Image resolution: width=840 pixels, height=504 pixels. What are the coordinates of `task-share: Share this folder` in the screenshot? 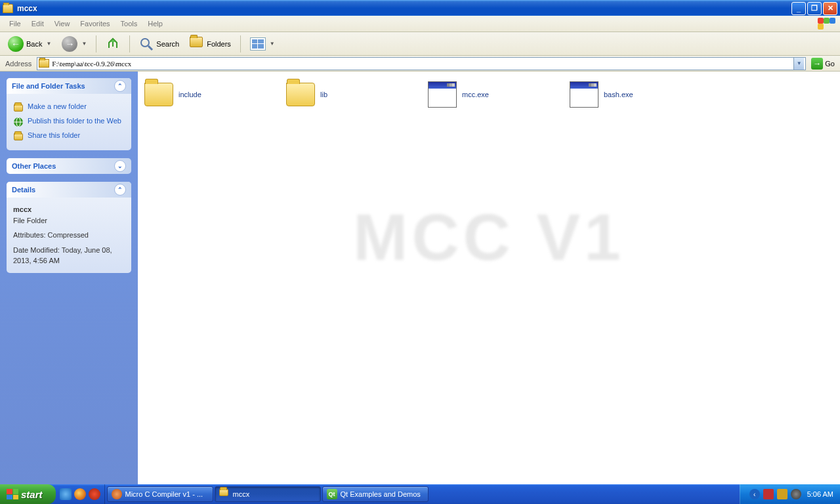 It's located at (69, 136).